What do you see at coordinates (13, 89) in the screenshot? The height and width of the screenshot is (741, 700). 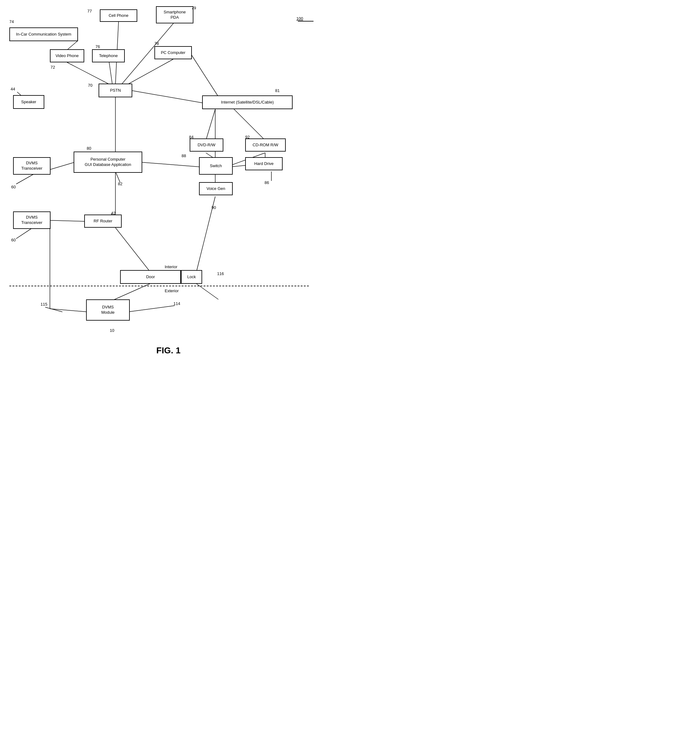 I see `ref-44: 44` at bounding box center [13, 89].